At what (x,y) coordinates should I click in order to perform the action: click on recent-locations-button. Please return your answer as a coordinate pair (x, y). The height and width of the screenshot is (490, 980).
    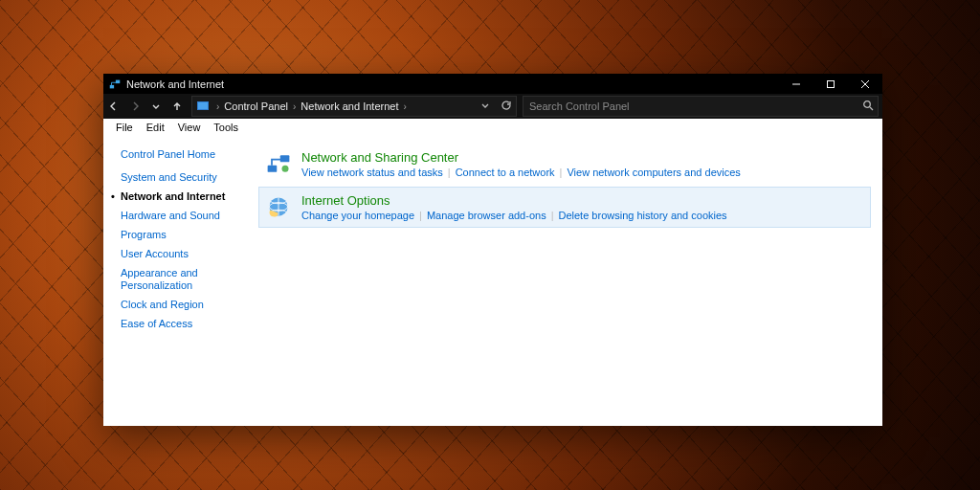
    Looking at the image, I should click on (156, 106).